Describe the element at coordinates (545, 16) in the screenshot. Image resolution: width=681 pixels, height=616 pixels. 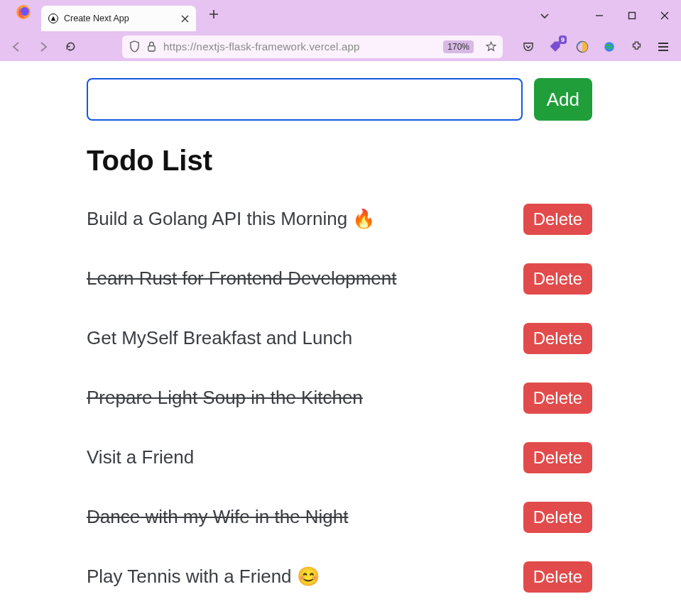
I see `tabs-dropdown-button` at that location.